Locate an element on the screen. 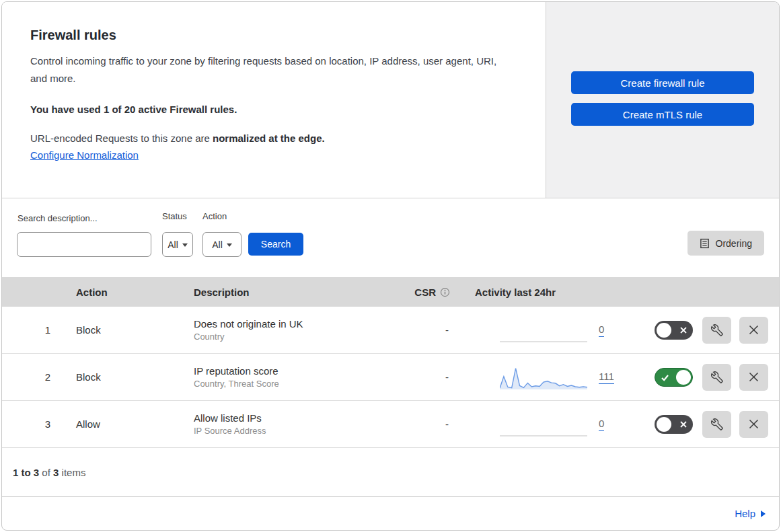  normalization-note-bold: normalized at the edge. is located at coordinates (269, 139).